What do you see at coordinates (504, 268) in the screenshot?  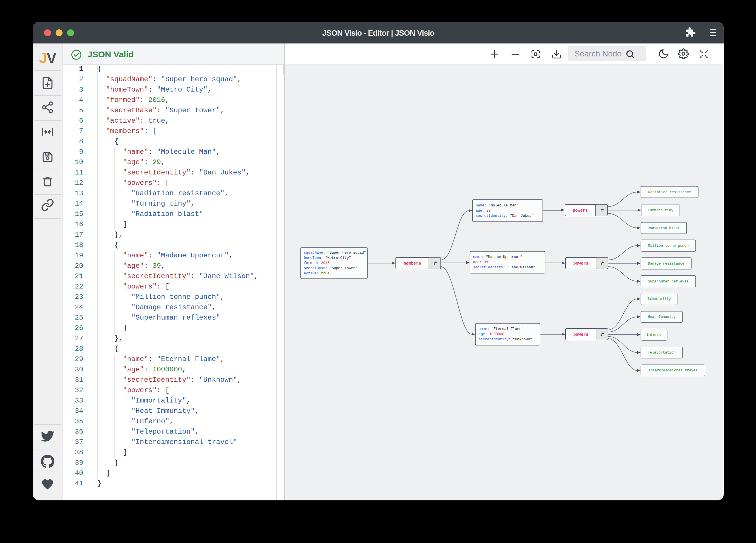 I see `svg-text: secretIdentity: "Jane Wilson"` at bounding box center [504, 268].